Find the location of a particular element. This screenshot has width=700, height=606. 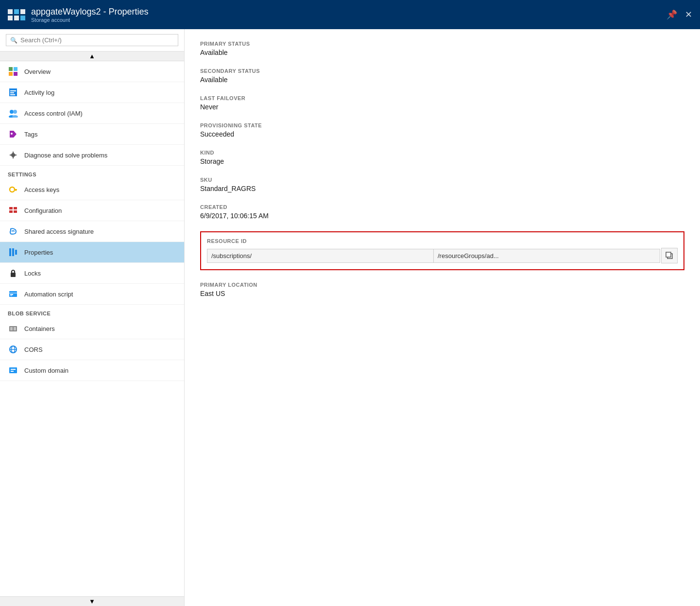

title-bar: appgateWaylogs2 - Properties Storage acc… is located at coordinates (350, 15).